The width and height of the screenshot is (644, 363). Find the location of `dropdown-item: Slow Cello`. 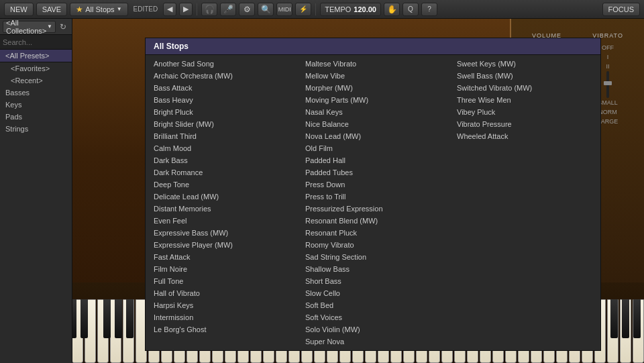

dropdown-item: Slow Cello is located at coordinates (373, 293).